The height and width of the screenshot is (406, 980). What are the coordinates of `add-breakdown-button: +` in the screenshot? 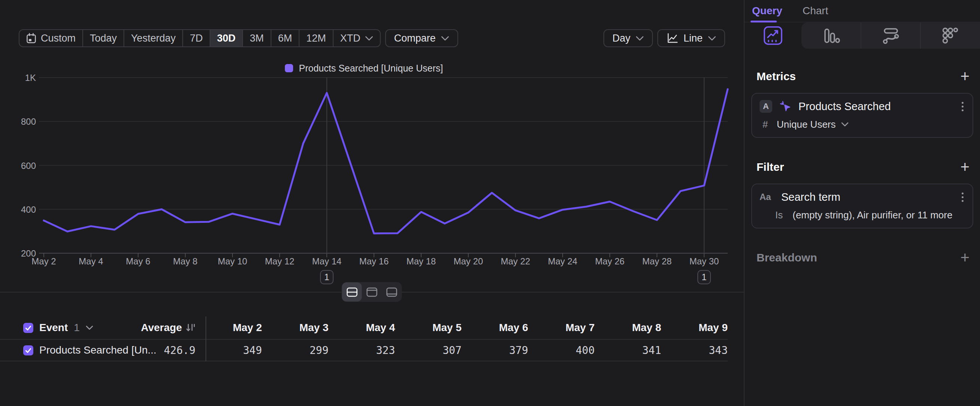 It's located at (965, 258).